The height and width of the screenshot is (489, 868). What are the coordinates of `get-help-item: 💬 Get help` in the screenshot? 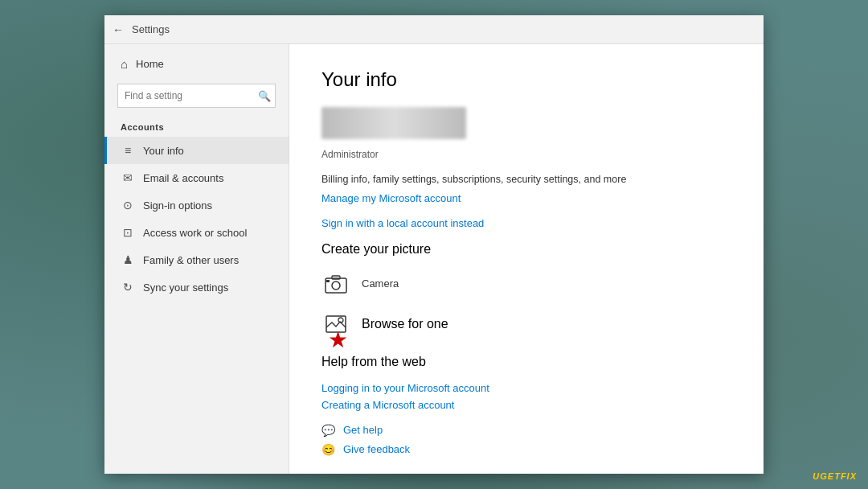 It's located at (526, 430).